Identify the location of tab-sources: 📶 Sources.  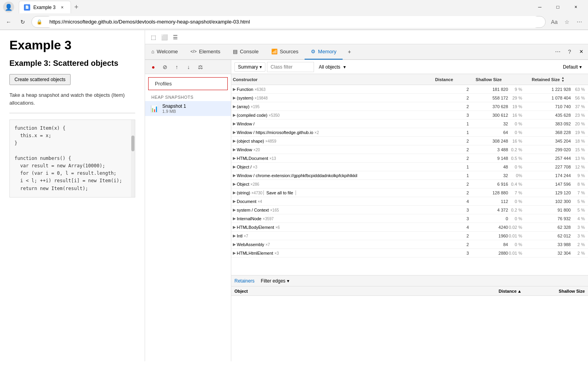
(285, 52).